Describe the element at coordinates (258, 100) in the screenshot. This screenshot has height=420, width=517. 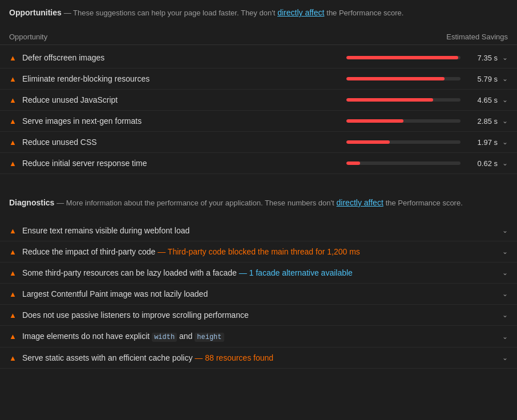
I see `opportunity-row: ▲ Reduce unused JavaScript 4.65 s ⌄` at that location.